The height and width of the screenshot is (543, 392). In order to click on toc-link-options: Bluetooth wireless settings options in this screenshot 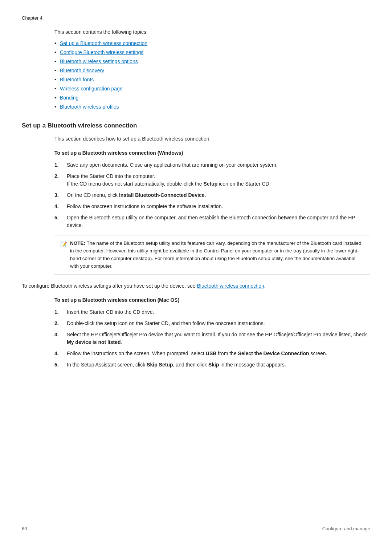, I will do `click(99, 62)`.